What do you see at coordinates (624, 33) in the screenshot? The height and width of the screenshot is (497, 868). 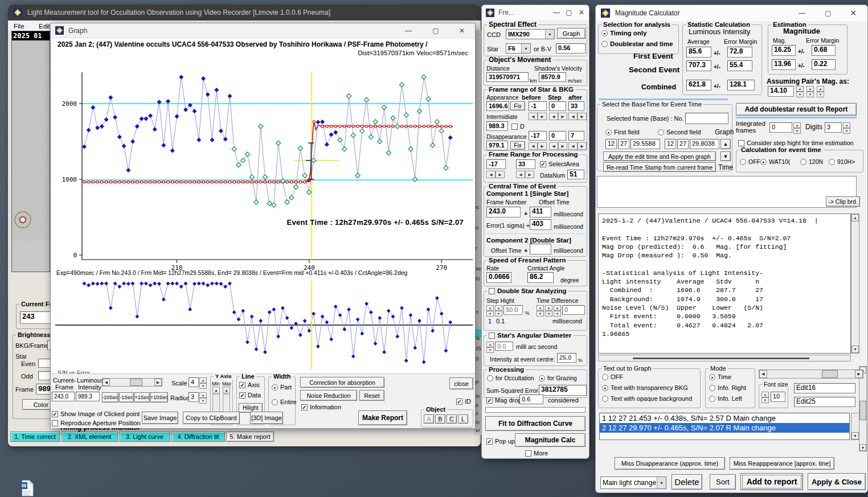 I see `timing-only-radio: ●Timing only` at bounding box center [624, 33].